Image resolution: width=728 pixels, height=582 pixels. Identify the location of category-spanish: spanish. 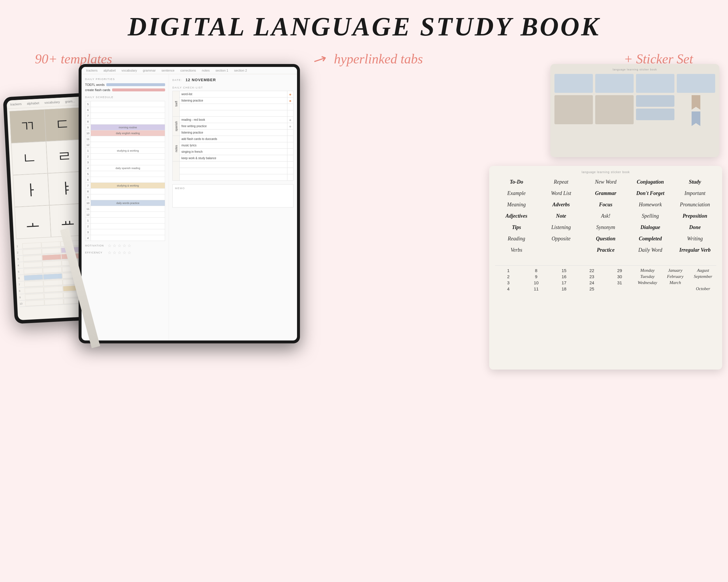
(176, 126).